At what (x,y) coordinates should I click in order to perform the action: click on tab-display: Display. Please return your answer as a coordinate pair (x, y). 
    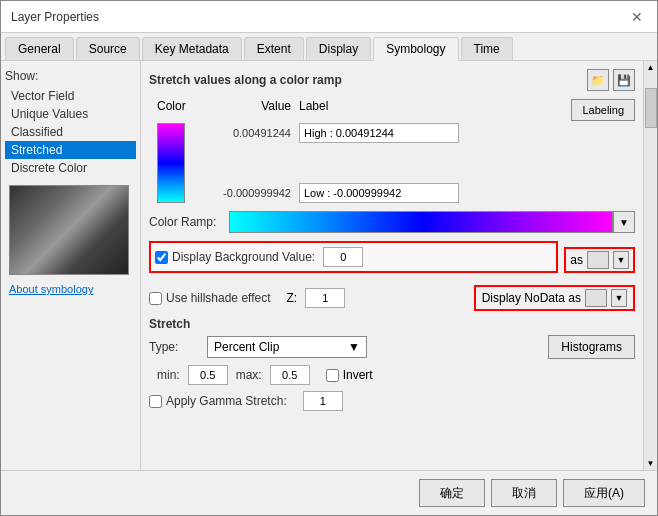
    Looking at the image, I should click on (338, 48).